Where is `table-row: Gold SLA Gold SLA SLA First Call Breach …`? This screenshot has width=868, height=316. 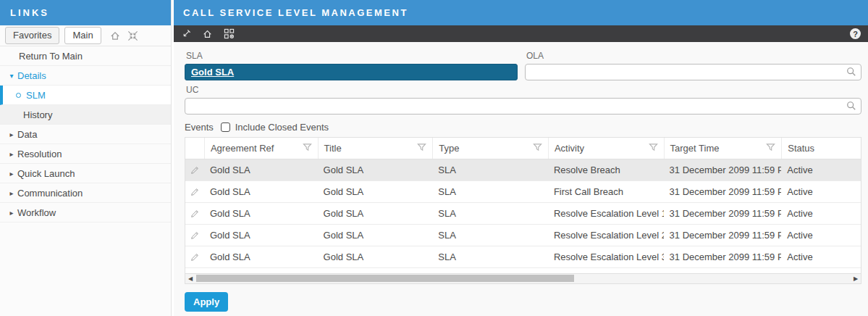 table-row: Gold SLA Gold SLA SLA First Call Breach … is located at coordinates (523, 192).